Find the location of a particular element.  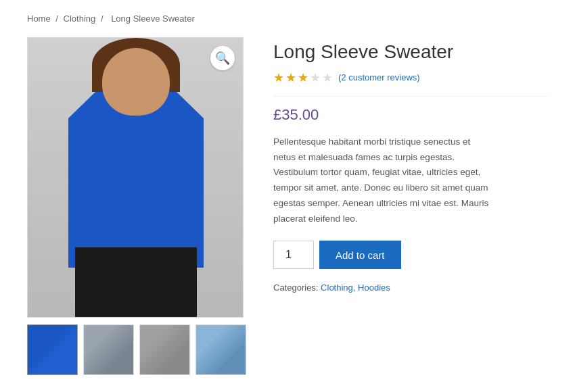

star-4: ★ is located at coordinates (315, 78).